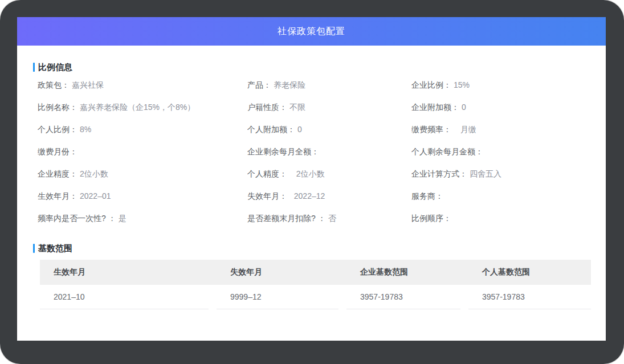  What do you see at coordinates (316, 272) in the screenshot?
I see `table-header-row: 生效年月 失效年月 企业基数范围 个人基数范围` at bounding box center [316, 272].